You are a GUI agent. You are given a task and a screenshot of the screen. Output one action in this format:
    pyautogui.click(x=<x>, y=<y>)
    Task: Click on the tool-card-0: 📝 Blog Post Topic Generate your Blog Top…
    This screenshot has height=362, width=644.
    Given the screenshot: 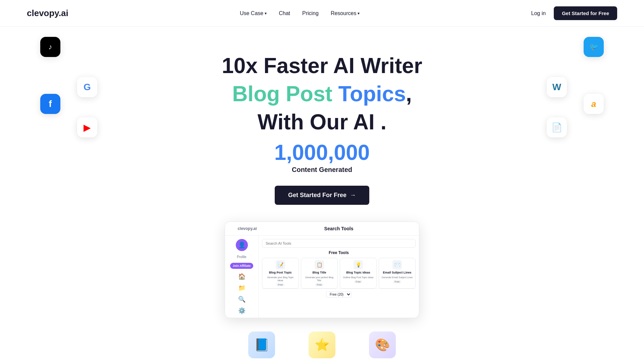 What is the action you would take?
    pyautogui.click(x=280, y=273)
    